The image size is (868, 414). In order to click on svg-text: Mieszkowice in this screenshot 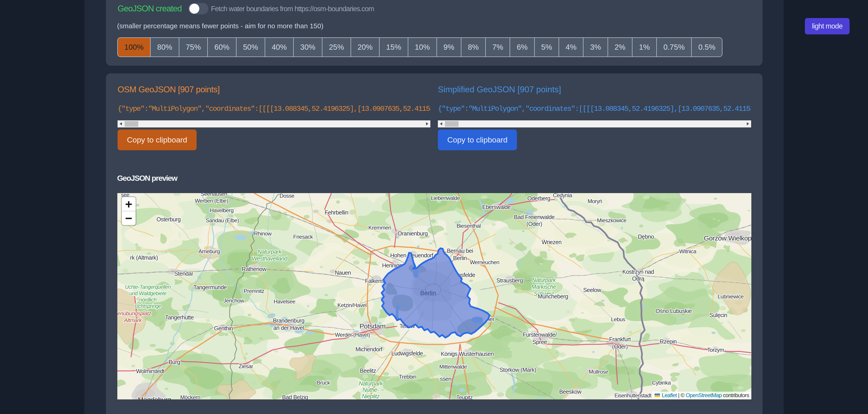, I will do `click(612, 220)`.